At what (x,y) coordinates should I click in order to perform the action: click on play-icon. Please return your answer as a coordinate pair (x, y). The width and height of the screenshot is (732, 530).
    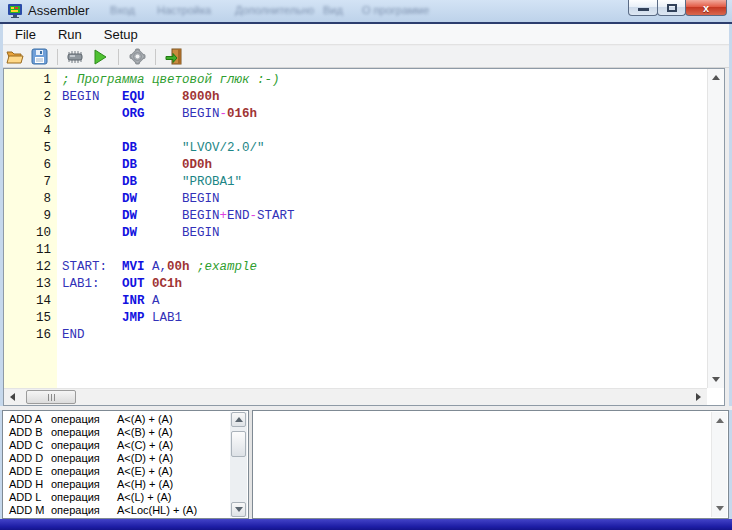
    Looking at the image, I should click on (100, 57).